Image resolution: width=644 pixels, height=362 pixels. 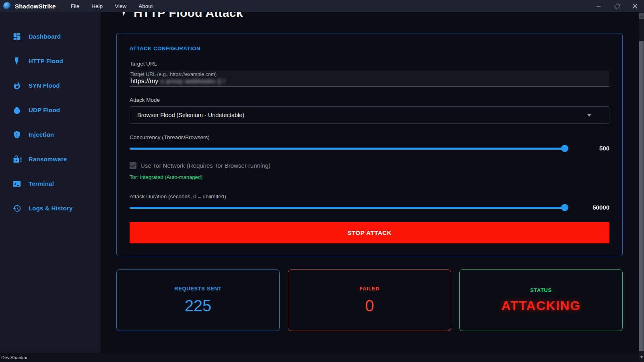 I want to click on target-url-input: Target URL (e.g., https://example.com) h…, so click(x=369, y=78).